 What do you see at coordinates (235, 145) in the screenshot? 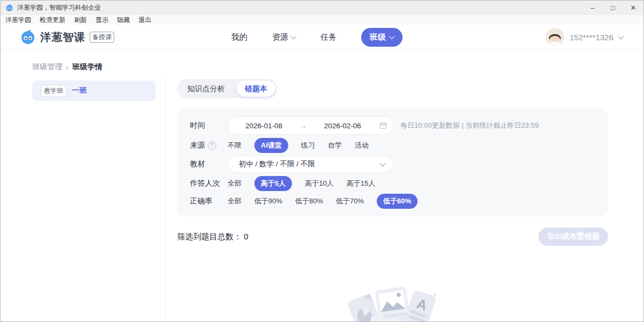
I see `source-option-unlimited: 不限` at bounding box center [235, 145].